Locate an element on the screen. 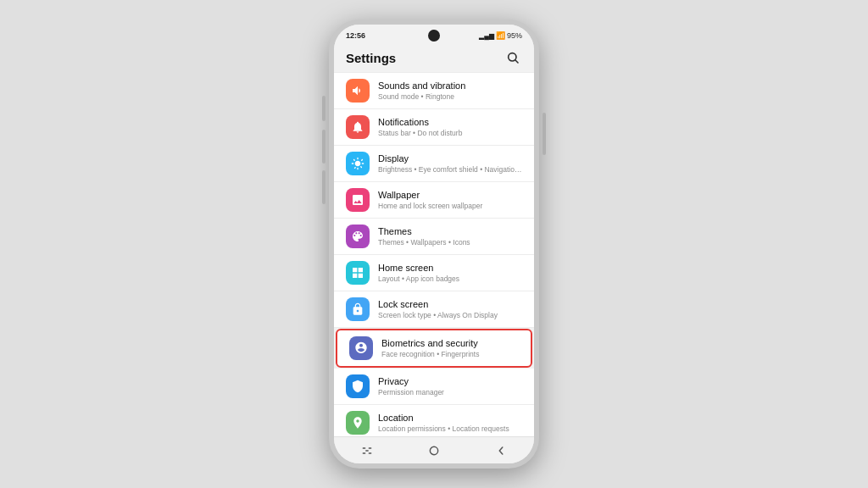 The width and height of the screenshot is (868, 488). biometrics-icon is located at coordinates (361, 348).